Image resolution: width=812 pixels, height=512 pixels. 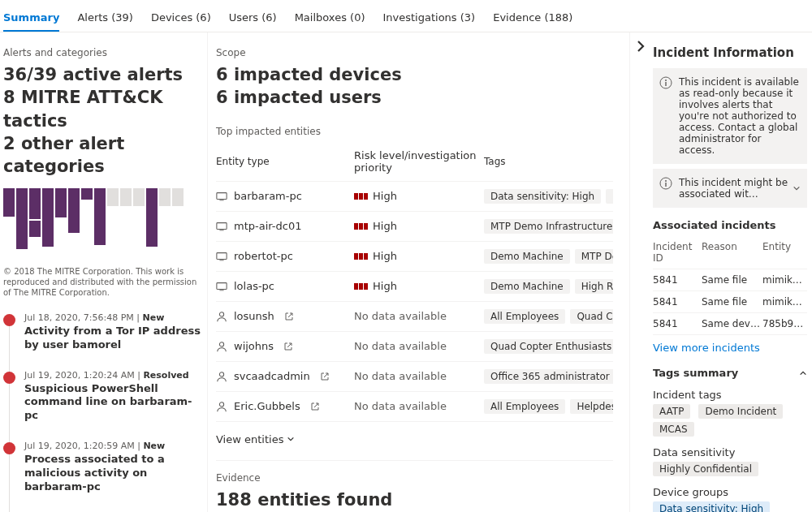 I want to click on mitre-footnote: © 2018 The MITRE Corporation. This work …, so click(x=102, y=282).